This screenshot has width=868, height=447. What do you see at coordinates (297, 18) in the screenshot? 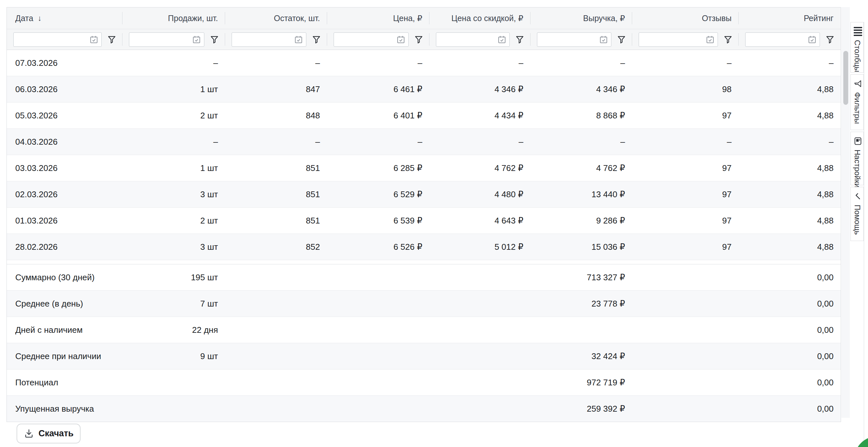
I see `column-header-label: Остаток, шт.` at bounding box center [297, 18].